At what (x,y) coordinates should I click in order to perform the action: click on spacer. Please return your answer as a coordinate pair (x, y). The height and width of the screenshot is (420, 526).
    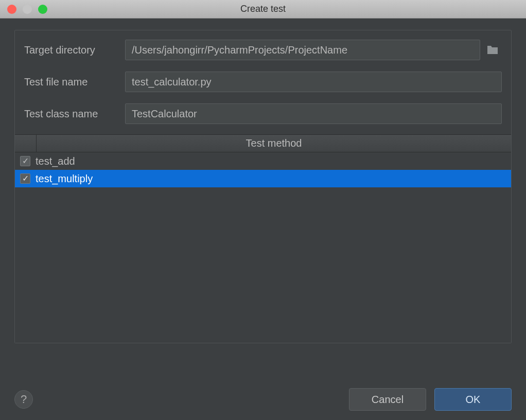
    Looking at the image, I should click on (263, 361).